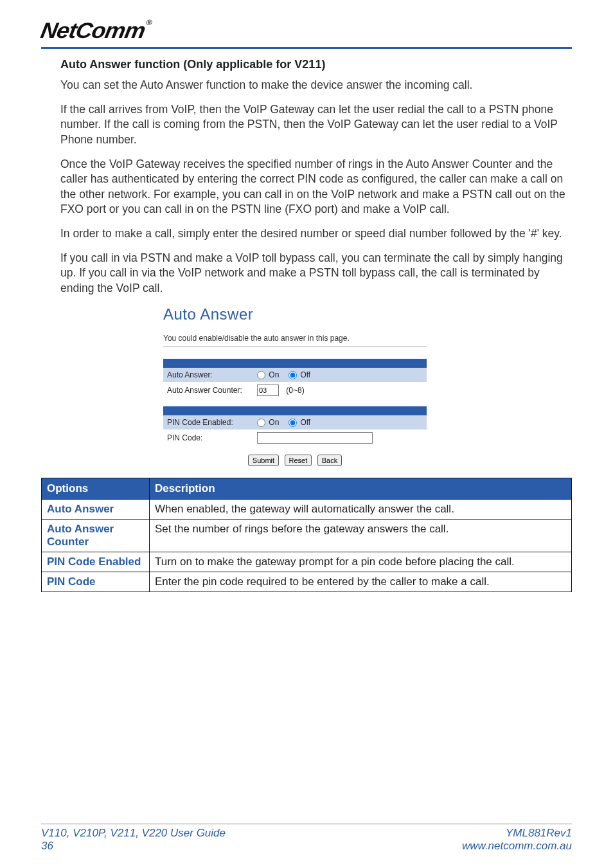  Describe the element at coordinates (96, 536) in the screenshot. I see `option-name: Auto Answer Counter` at that location.